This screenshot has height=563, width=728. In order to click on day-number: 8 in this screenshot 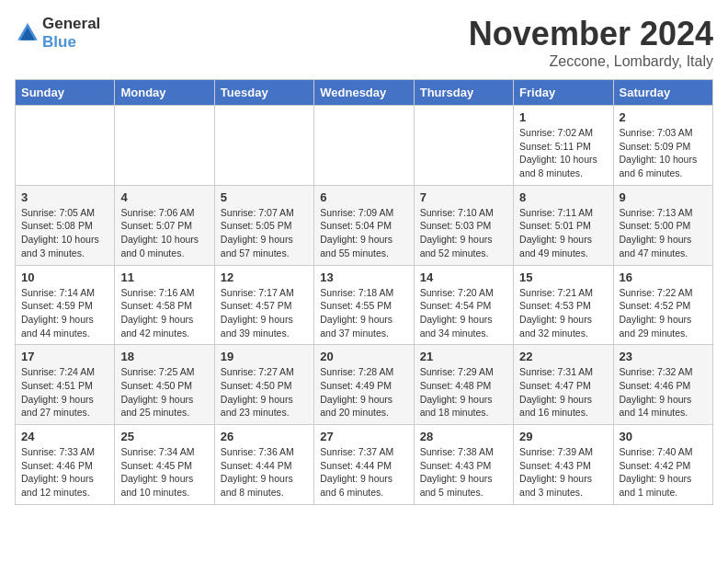, I will do `click(563, 197)`.